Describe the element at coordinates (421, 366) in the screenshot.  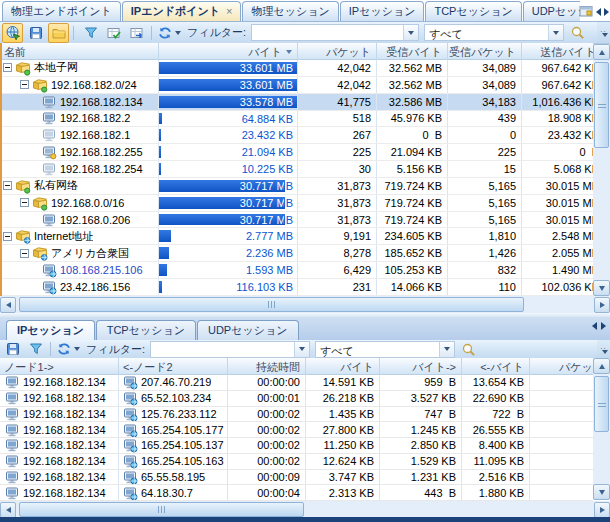
I see `column-header-4: バイト->` at that location.